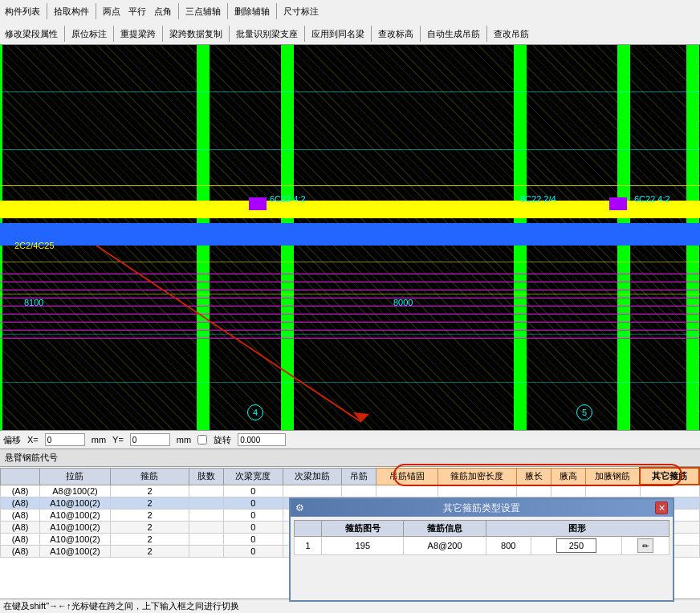  I want to click on btn-reextract-span: 重提梁跨, so click(138, 34).